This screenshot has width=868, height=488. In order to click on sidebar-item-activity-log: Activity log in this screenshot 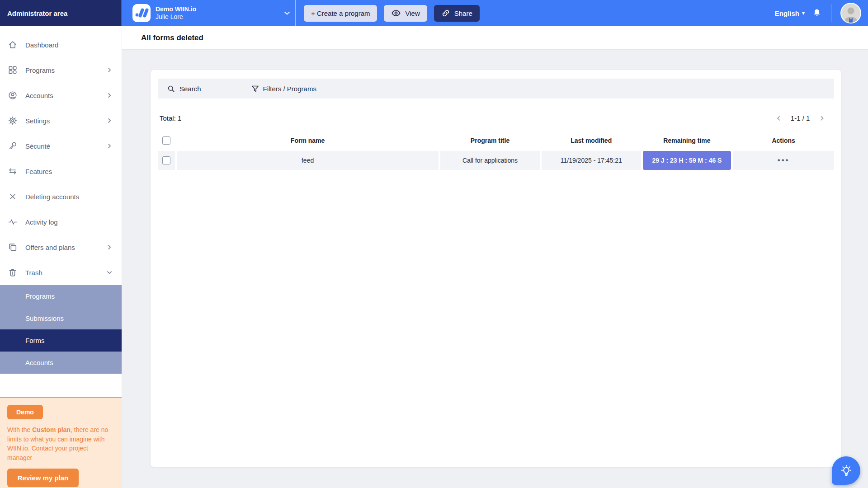, I will do `click(61, 222)`.